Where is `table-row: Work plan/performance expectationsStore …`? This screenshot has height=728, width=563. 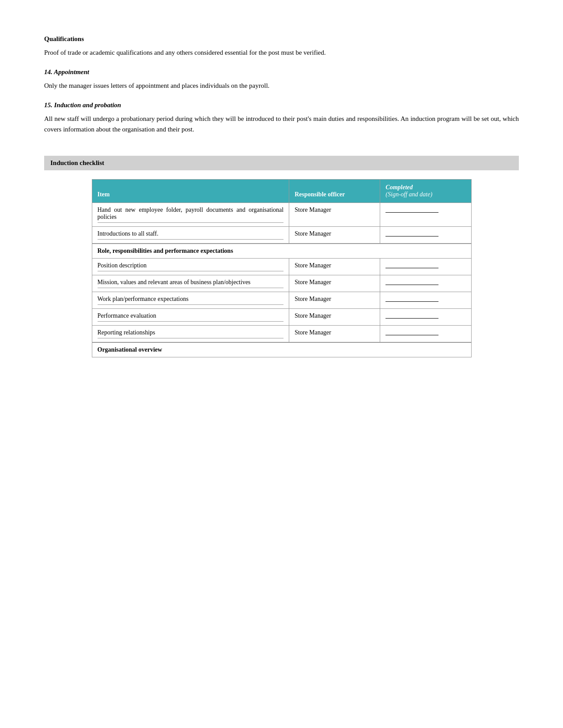
table-row: Work plan/performance expectationsStore … is located at coordinates (282, 300).